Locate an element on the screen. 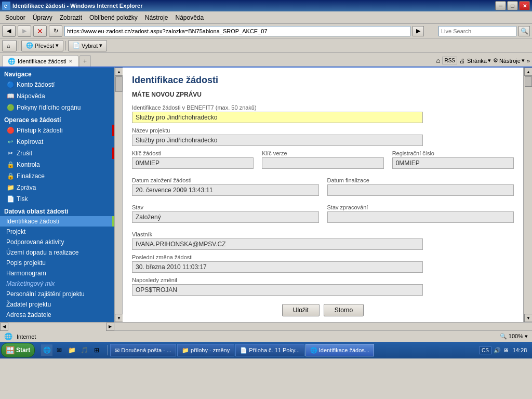  taskbar: 🪟 Start 🌐 ✉ 📁 🎵 ⊞ ✉ Doručená pošta - ...… is located at coordinates (266, 350).